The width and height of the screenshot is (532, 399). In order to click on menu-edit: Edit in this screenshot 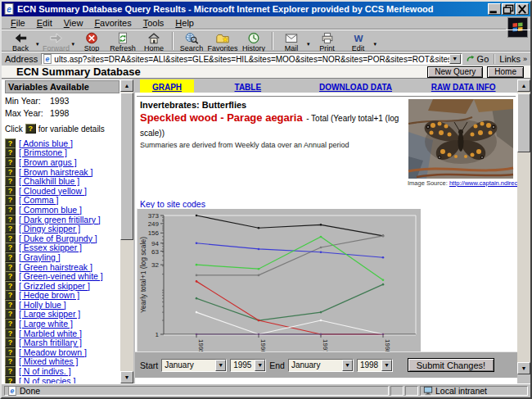, I will do `click(44, 23)`.